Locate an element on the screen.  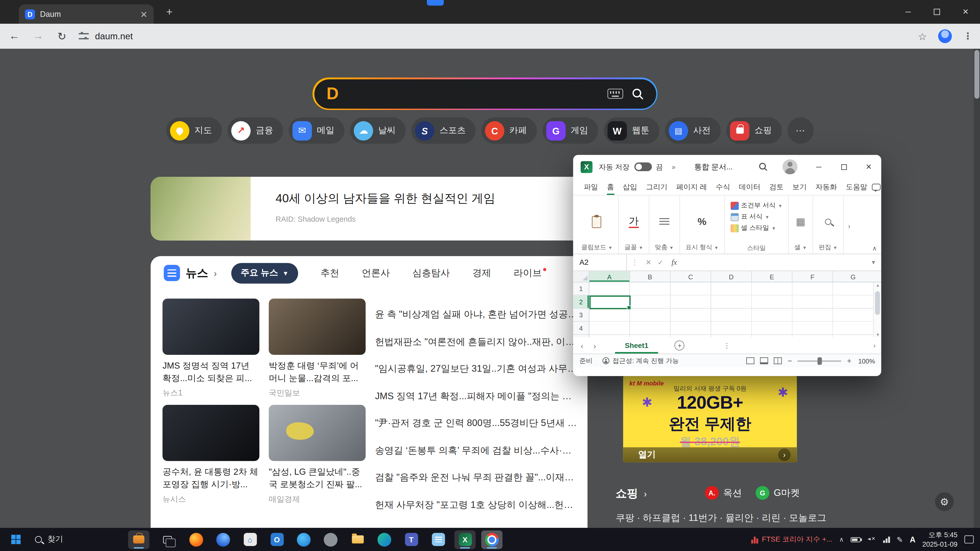
name-box: A2 is located at coordinates (600, 262).